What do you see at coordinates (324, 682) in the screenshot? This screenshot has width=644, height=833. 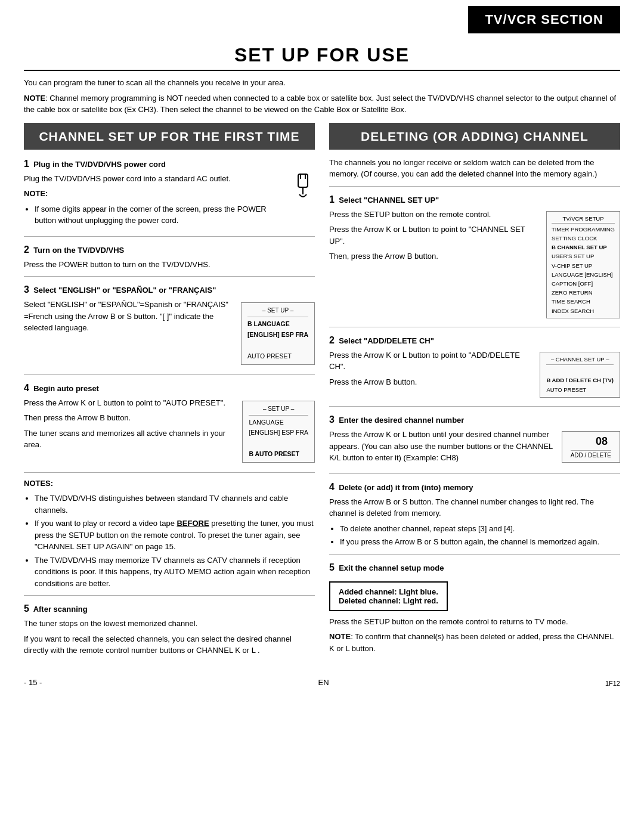 I see `lang-code: EN` at bounding box center [324, 682].